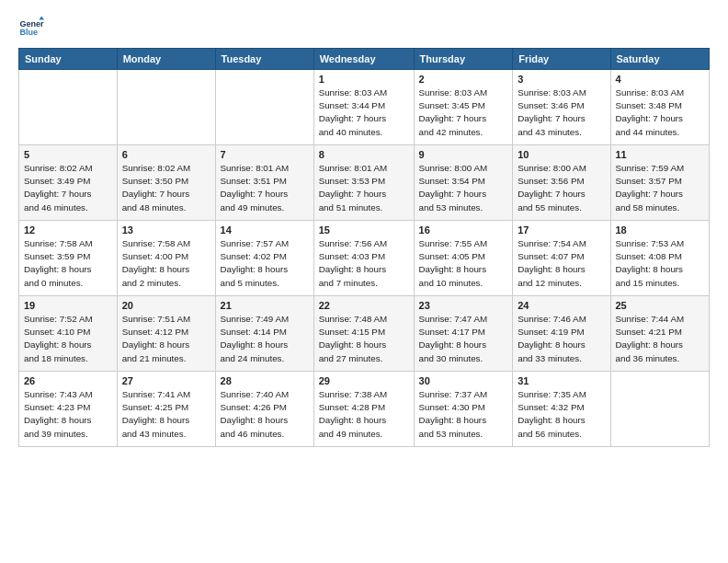 The width and height of the screenshot is (728, 563). I want to click on calendar-cell: 31Sunrise: 7:35 AM Sunset: 4:32 PM Dayli…, so click(562, 409).